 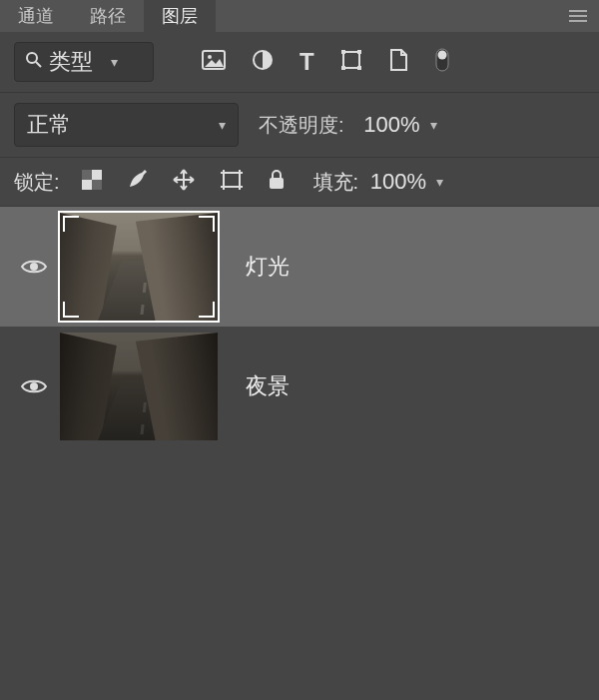 What do you see at coordinates (36, 16) in the screenshot?
I see `tab-channels: 通道` at bounding box center [36, 16].